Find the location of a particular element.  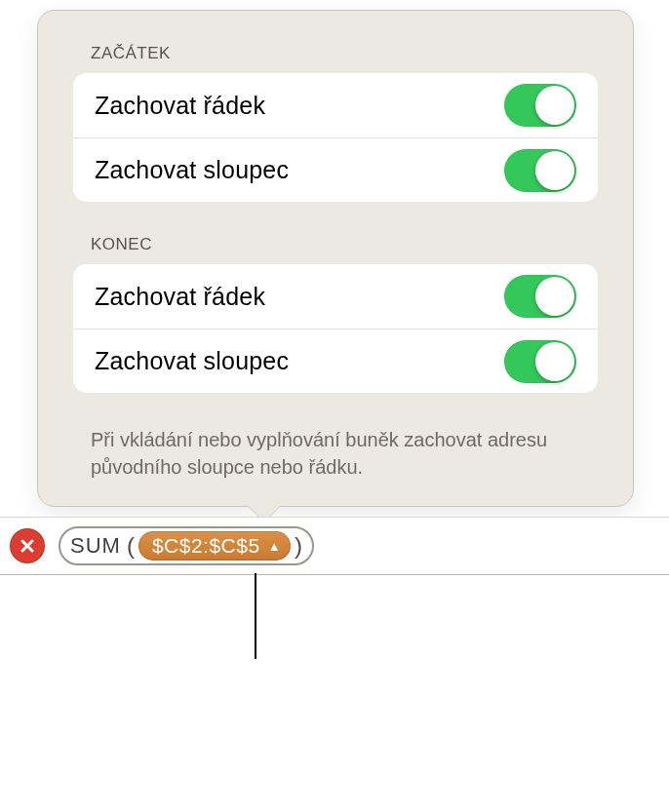

group-end: Zachovat řádek Zachovat sloupec is located at coordinates (335, 329).